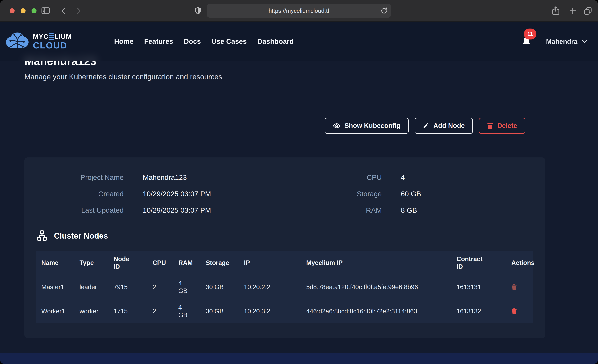  What do you see at coordinates (219, 263) in the screenshot?
I see `col-storage: Storage` at bounding box center [219, 263].